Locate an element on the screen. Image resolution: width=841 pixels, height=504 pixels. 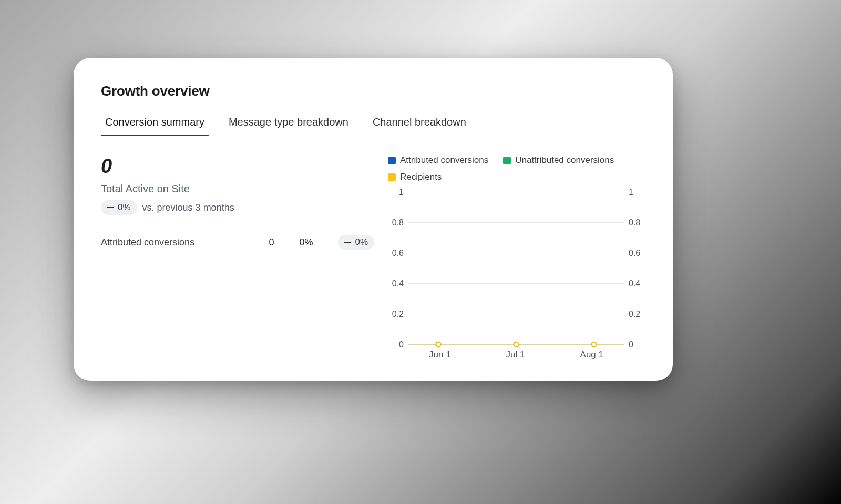
tab-message-type-breakdown: Message type breakdown is located at coordinates (289, 123).